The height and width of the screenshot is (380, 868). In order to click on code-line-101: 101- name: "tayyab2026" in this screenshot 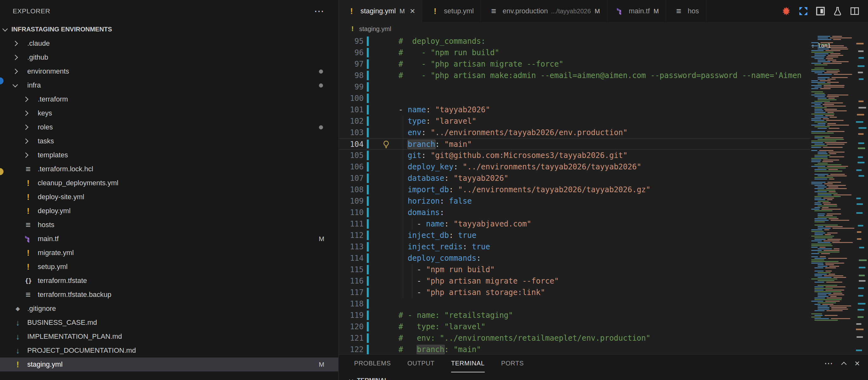, I will do `click(575, 110)`.